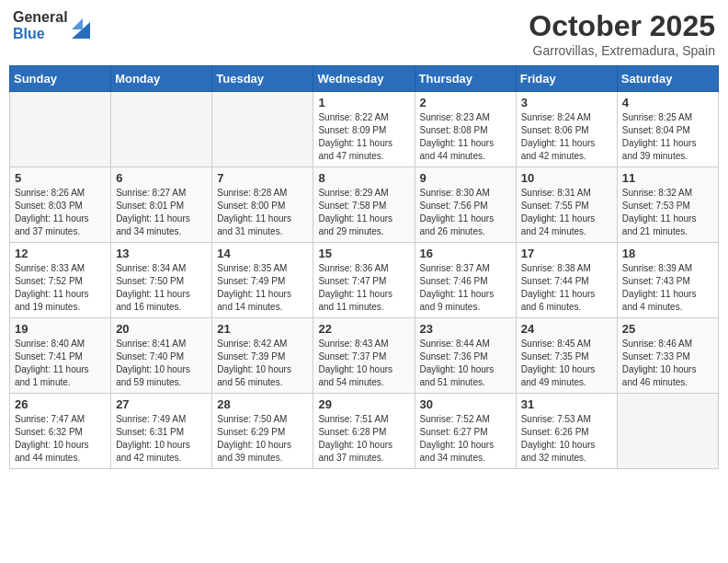 The width and height of the screenshot is (728, 563). Describe the element at coordinates (465, 79) in the screenshot. I see `weekday-header-thursday: Thursday` at that location.